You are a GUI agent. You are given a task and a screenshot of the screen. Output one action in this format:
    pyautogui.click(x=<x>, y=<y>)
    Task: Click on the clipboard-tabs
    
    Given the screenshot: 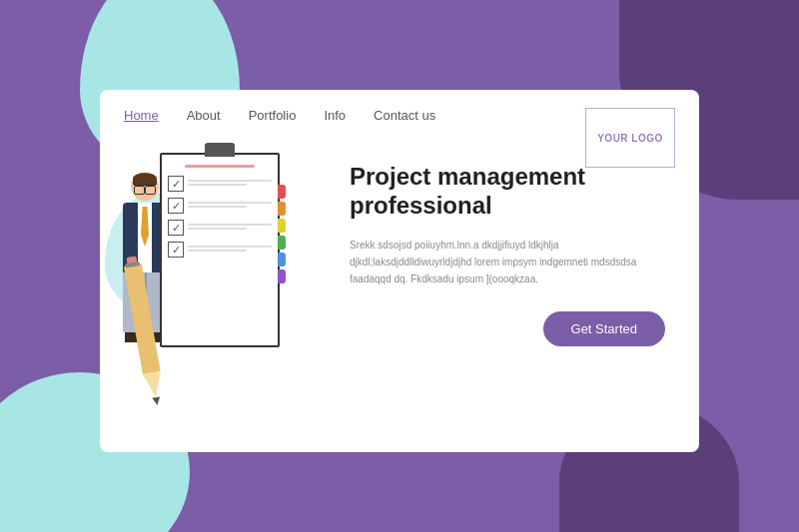 What is the action you would take?
    pyautogui.click(x=282, y=234)
    